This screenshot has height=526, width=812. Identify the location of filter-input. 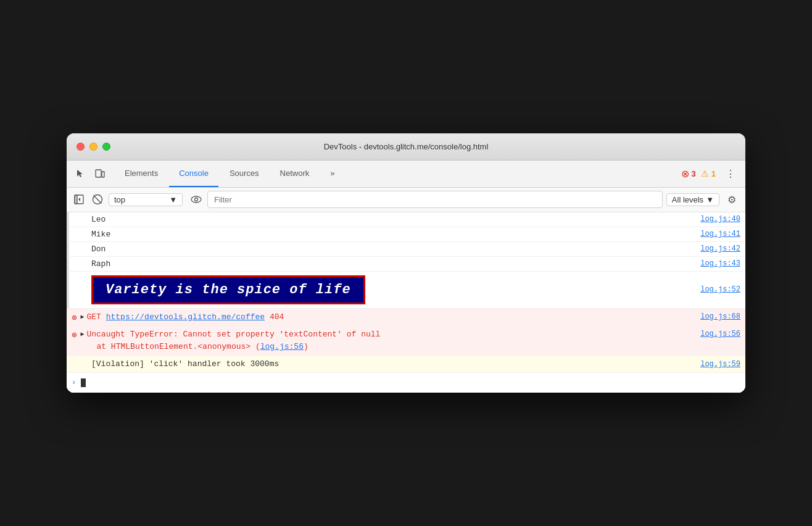
(435, 199).